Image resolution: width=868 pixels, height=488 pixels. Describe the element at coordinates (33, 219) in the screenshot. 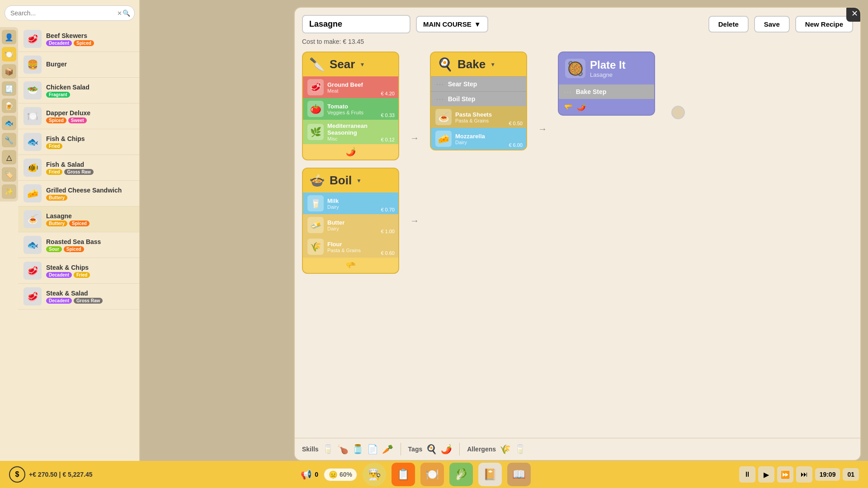

I see `recipe-thumb: 🍝` at that location.